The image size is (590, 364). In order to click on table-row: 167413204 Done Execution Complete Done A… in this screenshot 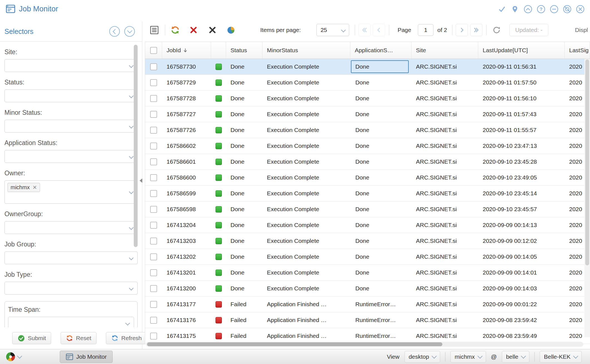, I will do `click(368, 225)`.